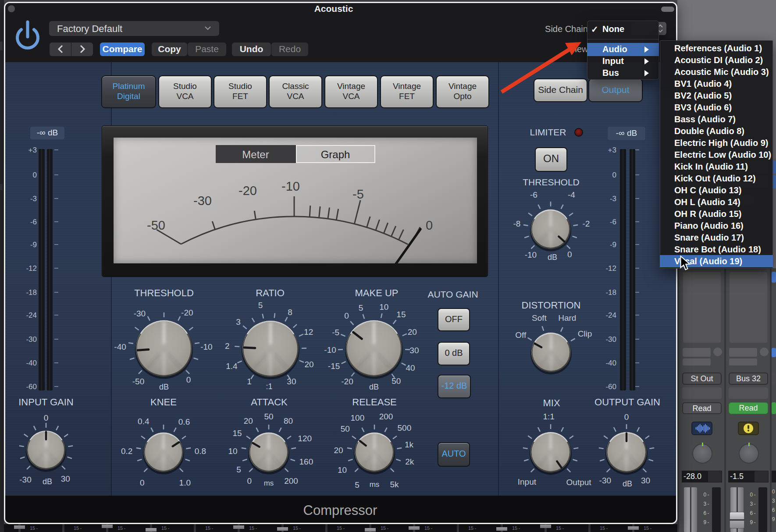 This screenshot has height=532, width=776. I want to click on svg-text: Hard, so click(567, 318).